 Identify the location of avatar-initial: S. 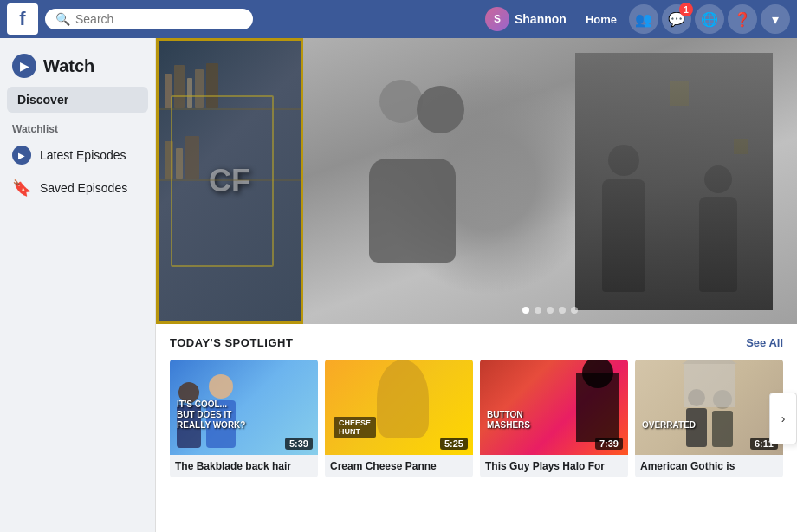
(497, 19).